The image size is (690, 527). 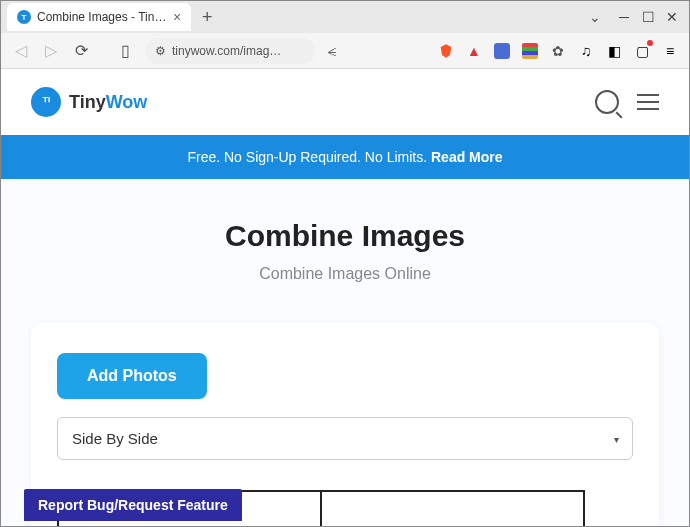 I want to click on logo: ᵀᴵ TinyWow, so click(x=89, y=102).